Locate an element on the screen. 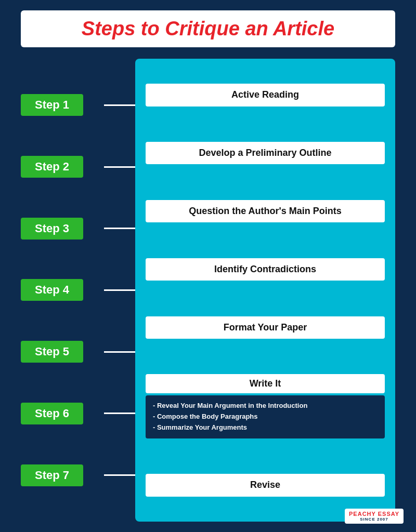 The height and width of the screenshot is (532, 416). connector-column is located at coordinates (120, 290).